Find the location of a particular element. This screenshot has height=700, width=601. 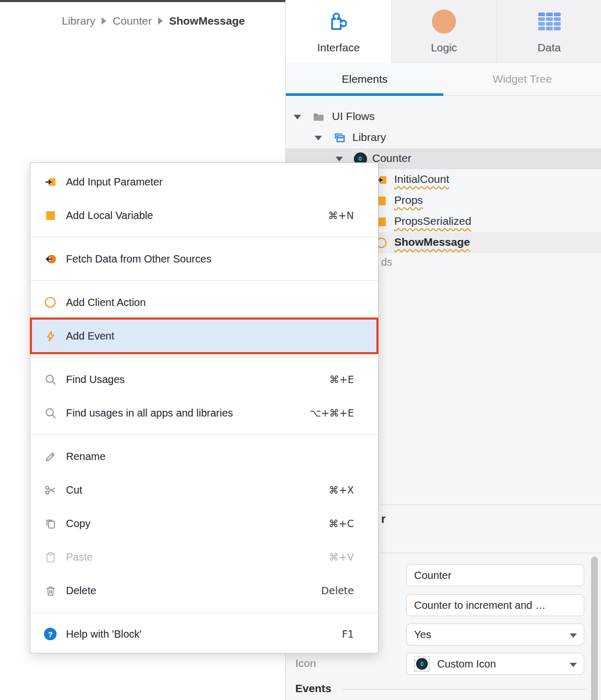

shortcut-label: ⌥+⌘+E is located at coordinates (332, 413).